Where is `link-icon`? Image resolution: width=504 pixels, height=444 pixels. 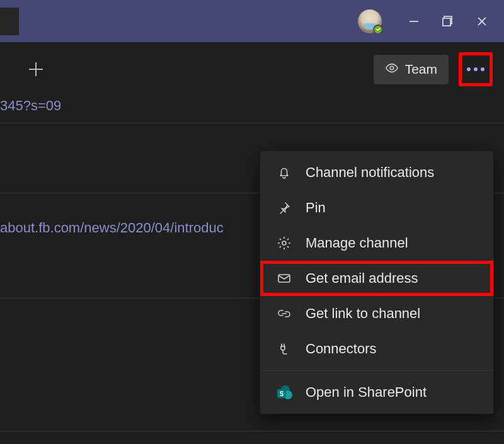
link-icon is located at coordinates (284, 314).